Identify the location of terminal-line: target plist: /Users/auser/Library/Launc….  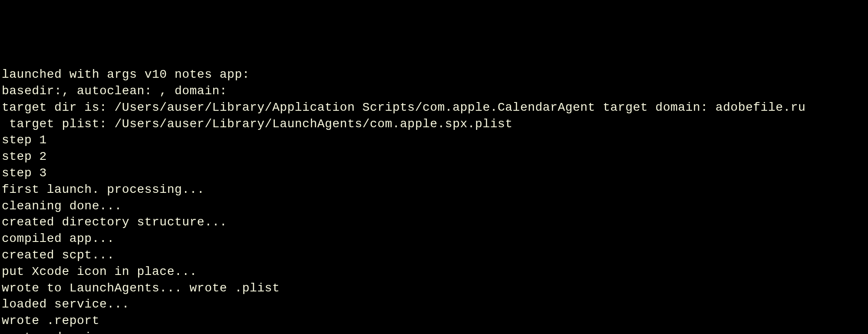
(434, 124).